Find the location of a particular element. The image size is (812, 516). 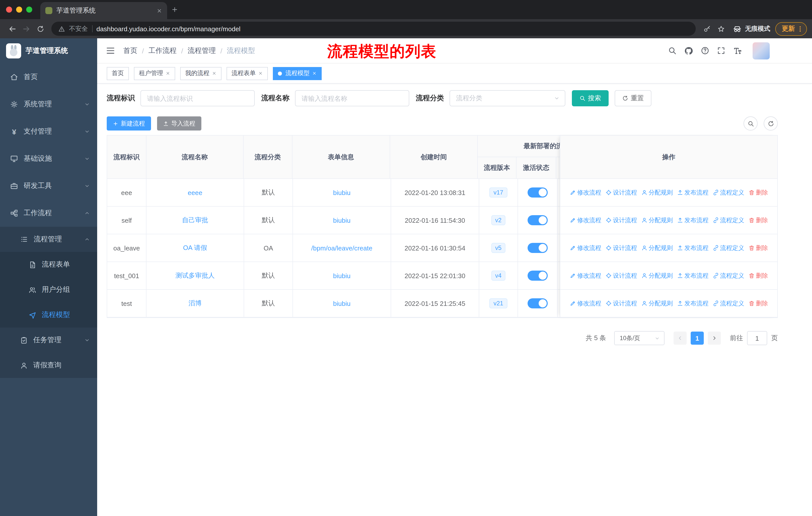

process-key-input is located at coordinates (198, 98).